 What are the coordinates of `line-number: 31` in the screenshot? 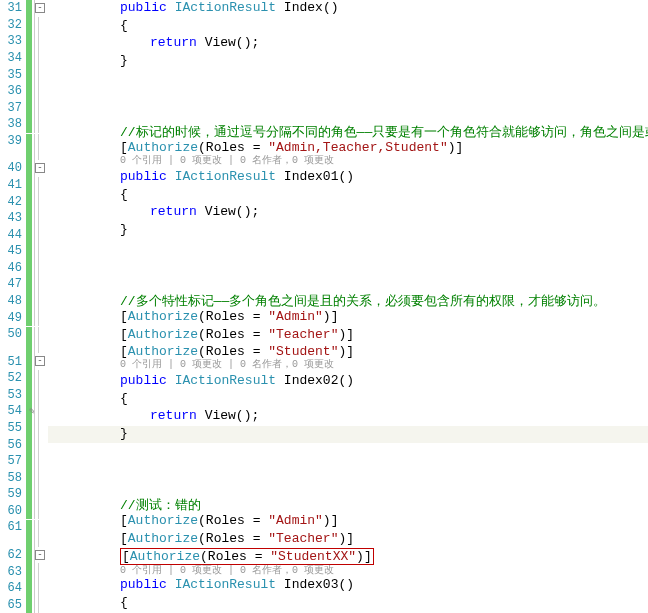 It's located at (13, 8).